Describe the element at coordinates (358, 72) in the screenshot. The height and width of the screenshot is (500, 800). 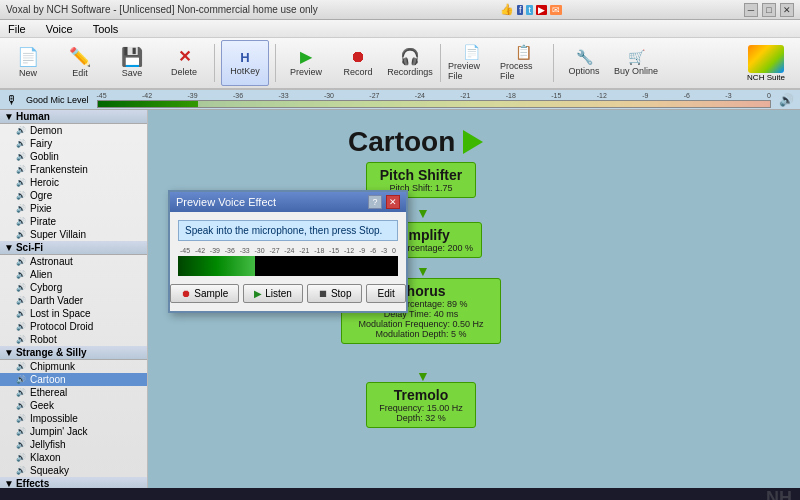
I see `record-label: Record` at that location.